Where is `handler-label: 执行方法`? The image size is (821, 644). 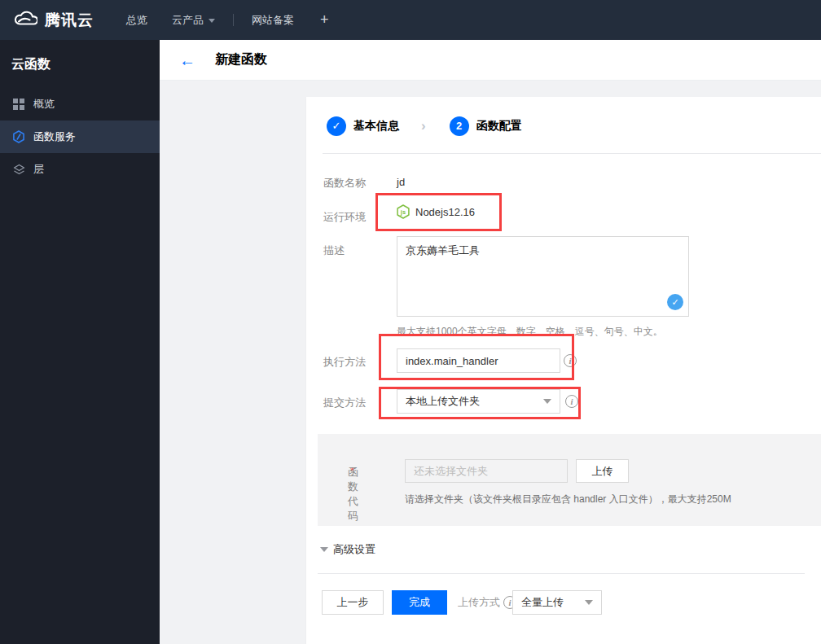 handler-label: 执行方法 is located at coordinates (345, 362).